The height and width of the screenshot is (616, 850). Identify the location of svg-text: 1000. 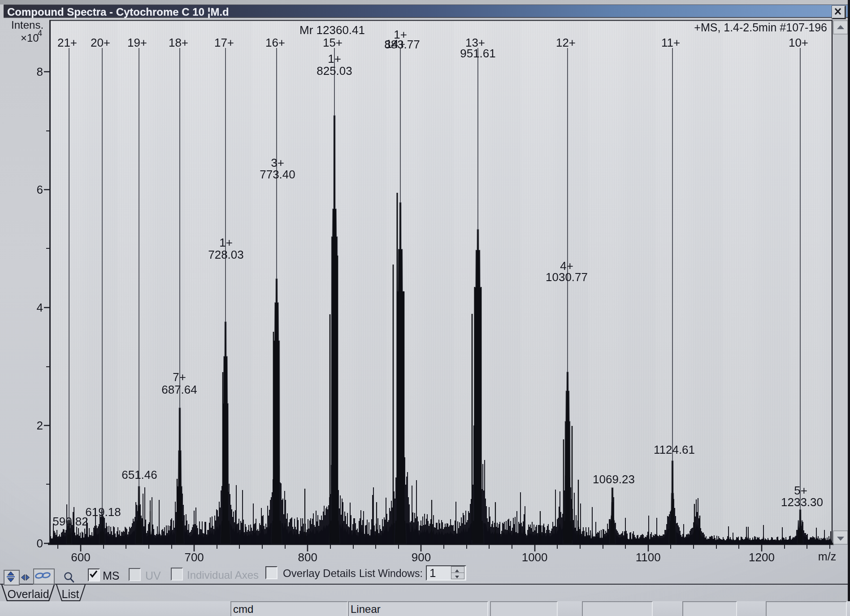
(535, 557).